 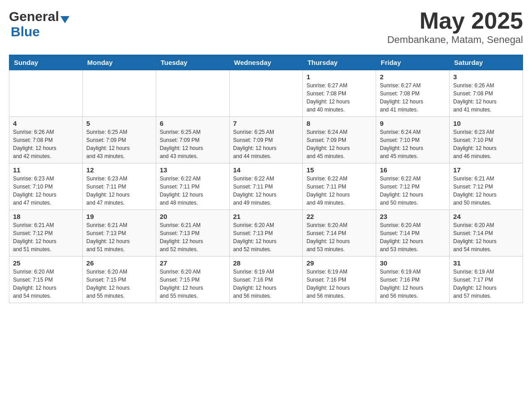 What do you see at coordinates (119, 124) in the screenshot?
I see `day-number: 5` at bounding box center [119, 124].